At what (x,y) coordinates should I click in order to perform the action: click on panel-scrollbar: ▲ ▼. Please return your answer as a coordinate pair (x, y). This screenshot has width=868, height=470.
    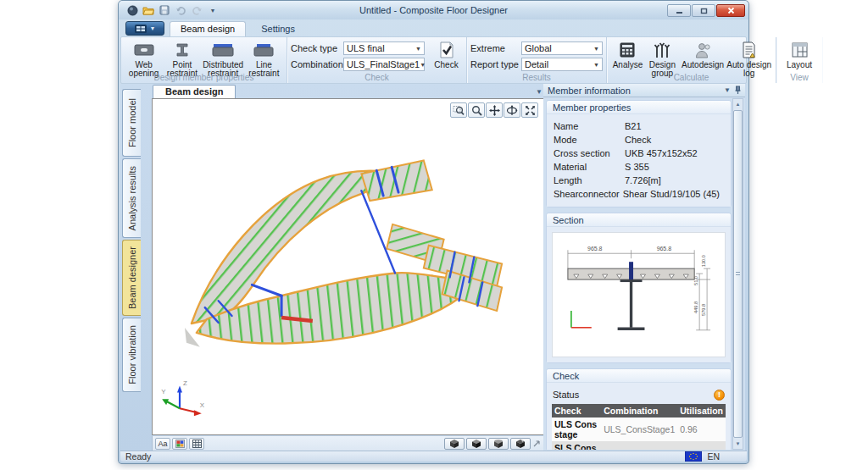
    Looking at the image, I should click on (737, 274).